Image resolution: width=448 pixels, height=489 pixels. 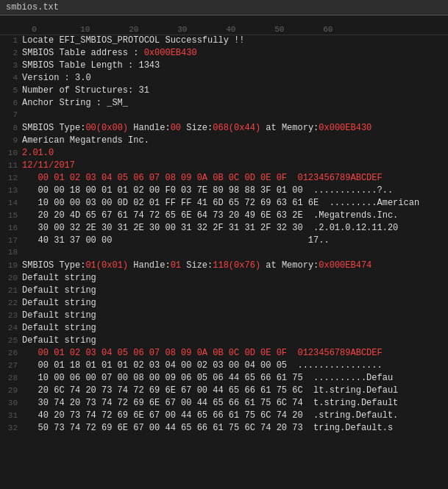 I want to click on table-row: 6Anchor String : _SM_, so click(x=224, y=104).